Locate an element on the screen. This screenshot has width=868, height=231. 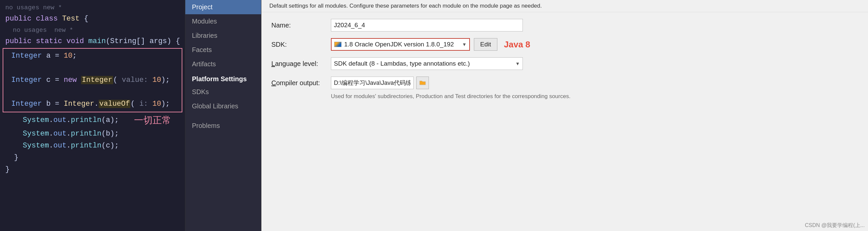
class-name-test: Test is located at coordinates (73, 19).